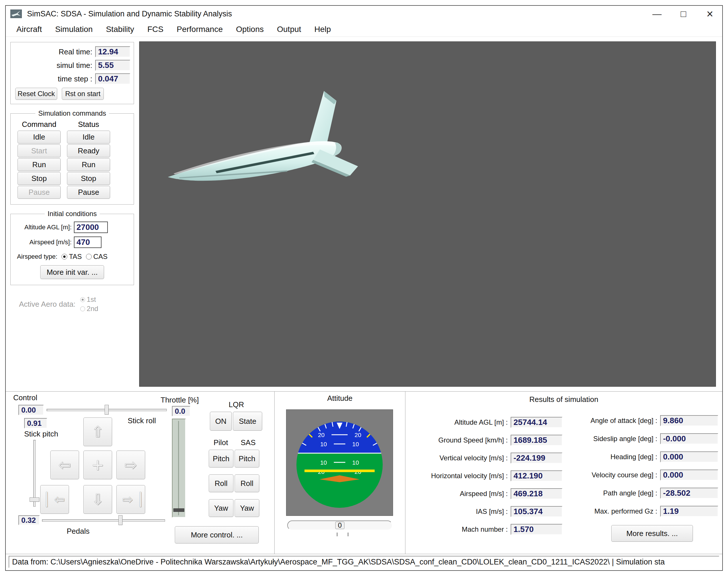 This screenshot has width=728, height=576. What do you see at coordinates (221, 484) in the screenshot?
I see `pilot-roll-button: Roll` at bounding box center [221, 484].